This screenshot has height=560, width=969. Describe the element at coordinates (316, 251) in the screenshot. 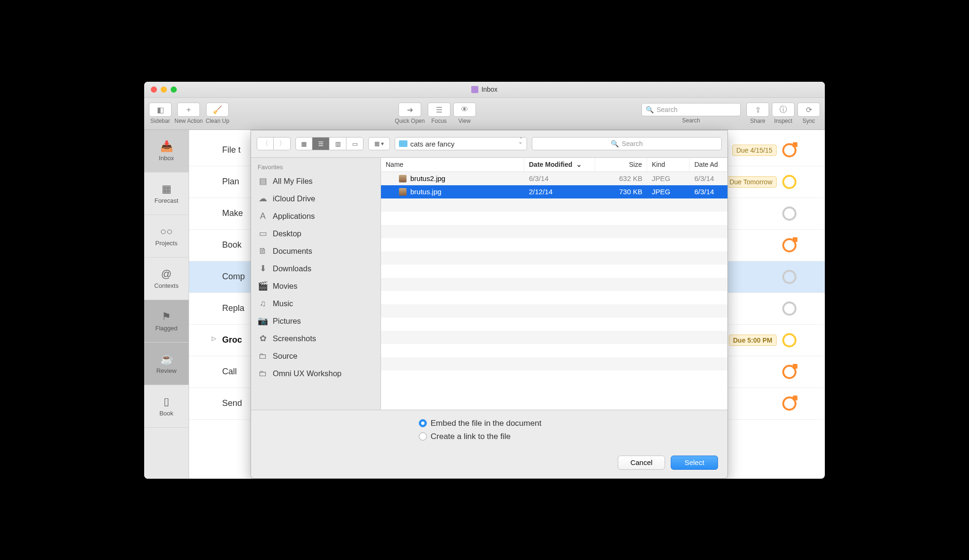

I see `favorite-documents: 🗎Documents` at that location.